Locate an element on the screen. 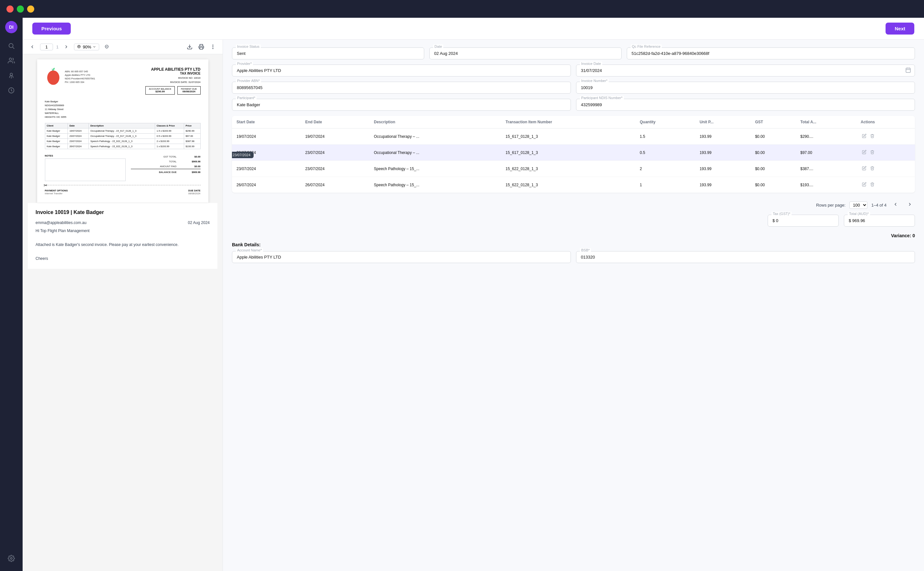 The image size is (924, 571). pdf-more-button is located at coordinates (213, 47).